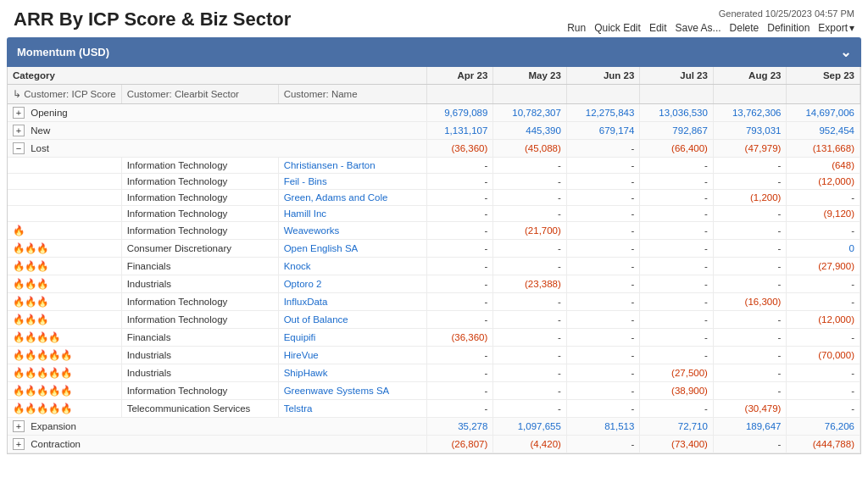  I want to click on table-row: + Contraction (26,807) (4,420) - (73,400…, so click(434, 444).